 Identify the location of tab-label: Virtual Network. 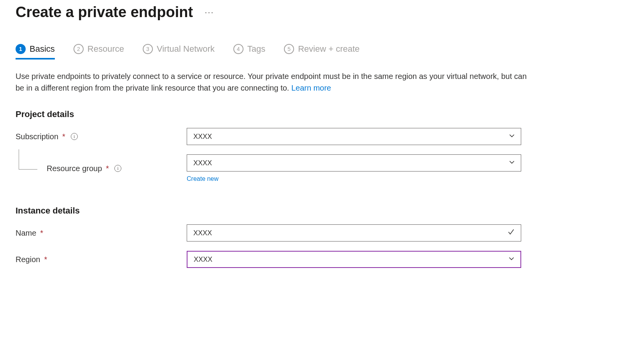
(186, 49).